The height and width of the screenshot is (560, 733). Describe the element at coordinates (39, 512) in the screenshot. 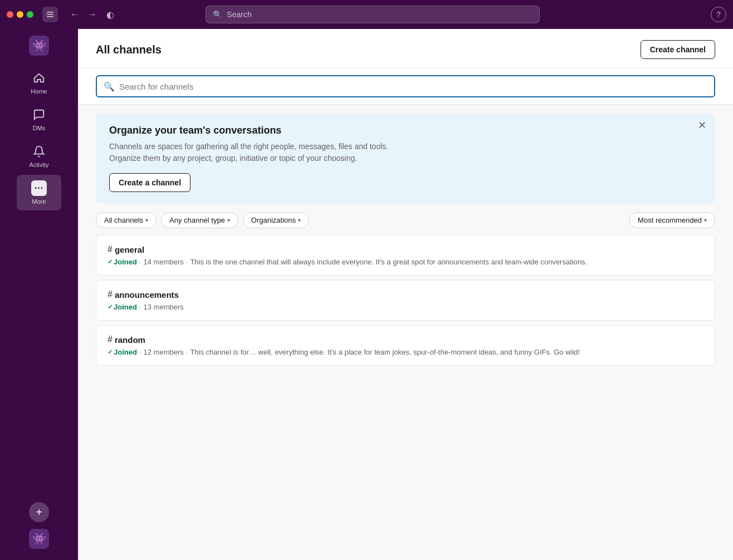

I see `add-icon: +` at that location.